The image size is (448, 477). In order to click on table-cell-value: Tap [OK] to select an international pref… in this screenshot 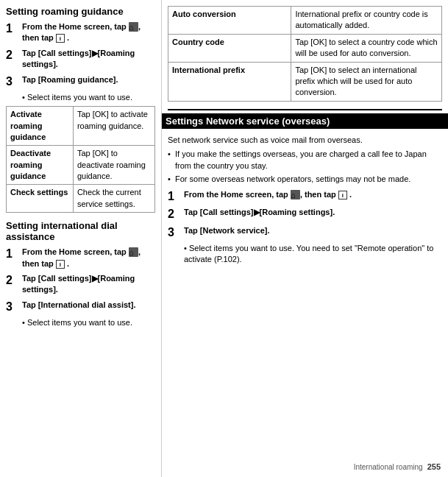, I will do `click(366, 81)`.